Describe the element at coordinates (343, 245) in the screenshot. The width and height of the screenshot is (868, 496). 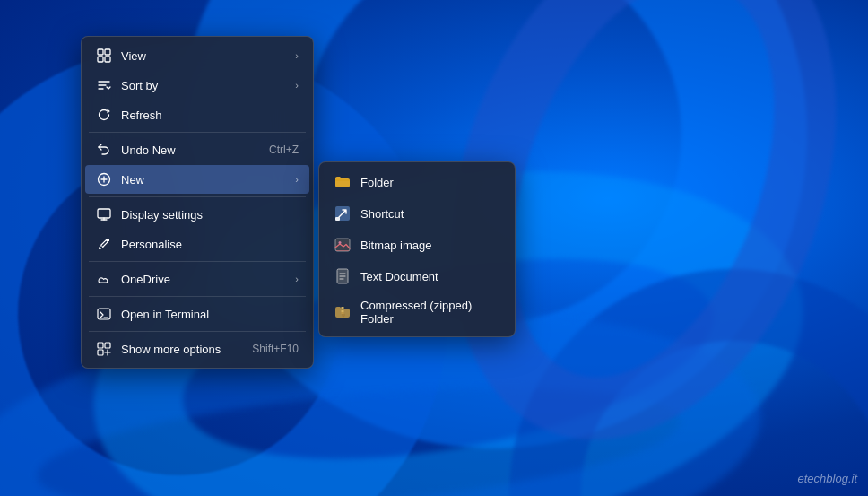
I see `bitmap-icon` at that location.